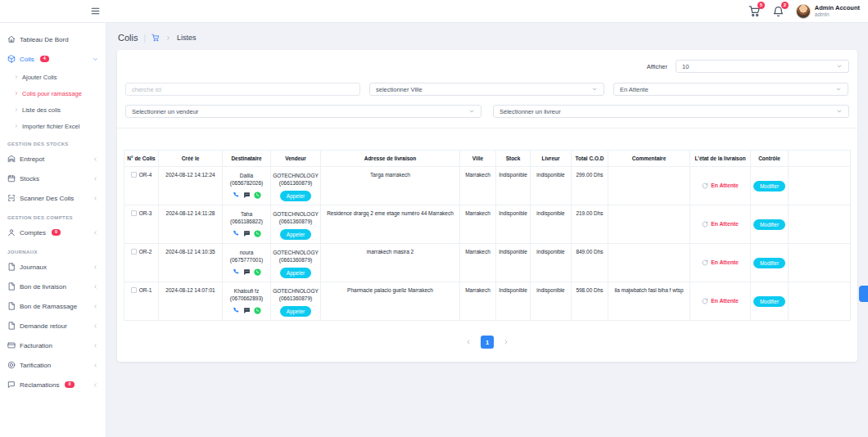  What do you see at coordinates (246, 234) in the screenshot?
I see `contact-actions` at bounding box center [246, 234].